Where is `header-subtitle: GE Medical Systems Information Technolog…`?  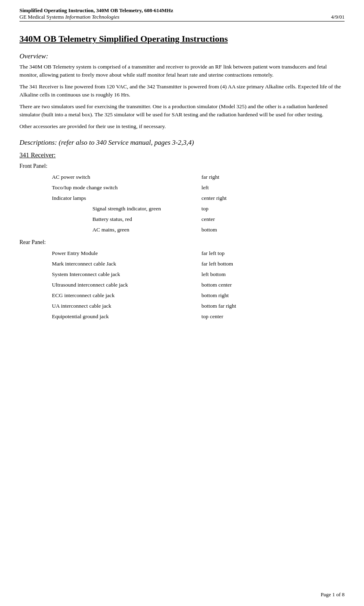 header-subtitle: GE Medical Systems Information Technolog… is located at coordinates (96, 17).